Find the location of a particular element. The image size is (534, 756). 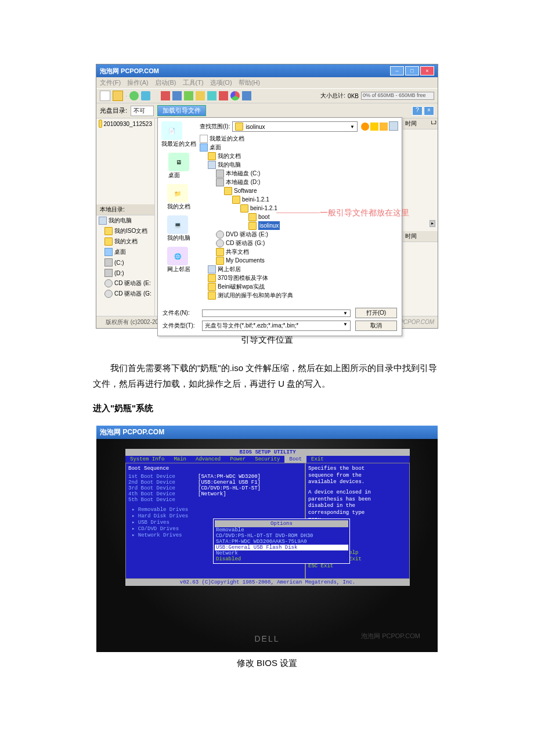

menubar: 文件(F) 操作(A) 启动(B) 工具(T) 选项(O) 帮助(H) is located at coordinates (267, 82).